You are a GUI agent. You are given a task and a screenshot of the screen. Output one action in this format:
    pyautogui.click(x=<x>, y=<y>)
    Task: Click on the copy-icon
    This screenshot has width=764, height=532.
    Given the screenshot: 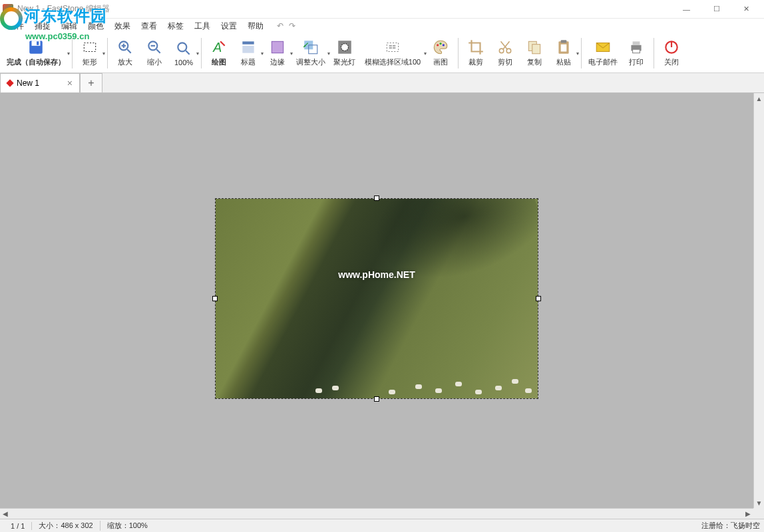 What is the action you would take?
    pyautogui.click(x=534, y=47)
    